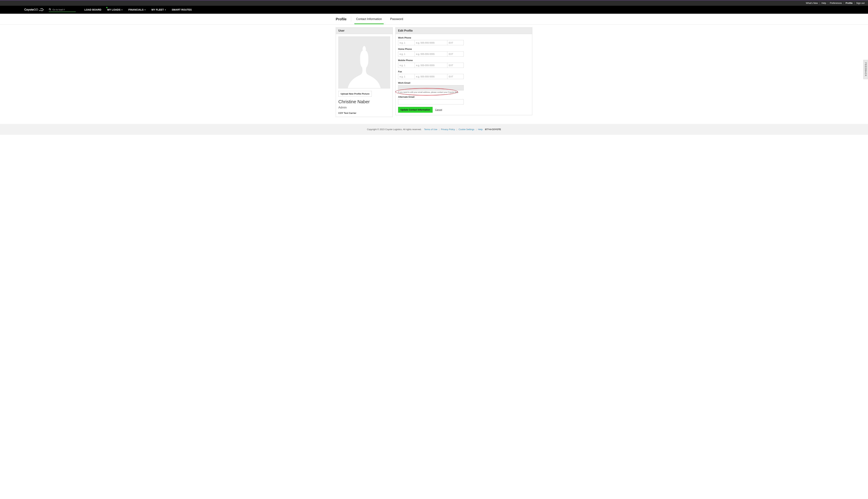 This screenshot has height=499, width=868. Describe the element at coordinates (158, 10) in the screenshot. I see `nav-my-fleet-label: MY FLEET` at that location.